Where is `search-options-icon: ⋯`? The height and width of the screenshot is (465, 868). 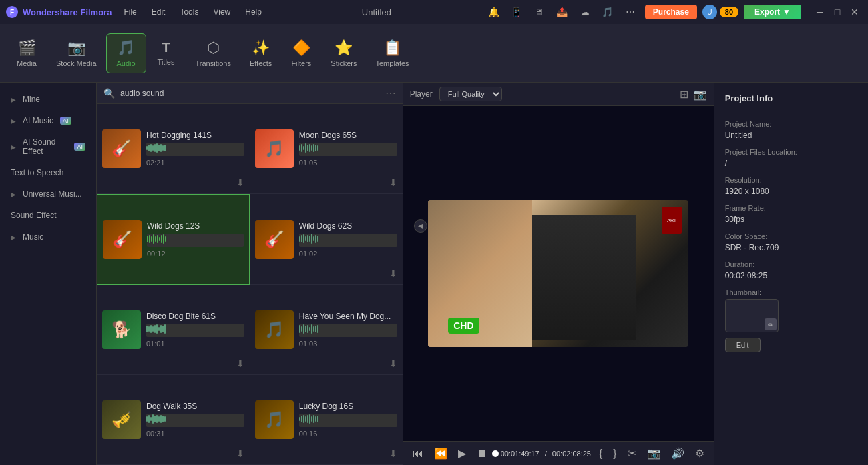 search-options-icon: ⋯ is located at coordinates (391, 93).